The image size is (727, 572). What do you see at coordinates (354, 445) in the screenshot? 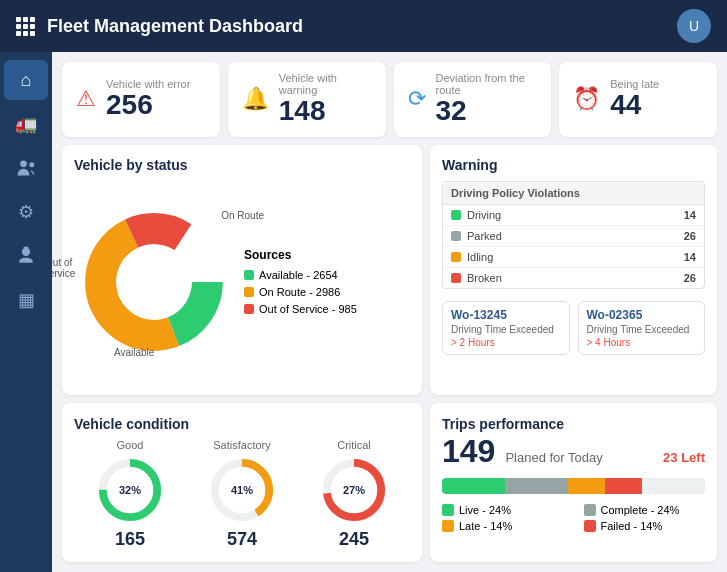
I see `gauge-label-critical: Critical` at bounding box center [354, 445].